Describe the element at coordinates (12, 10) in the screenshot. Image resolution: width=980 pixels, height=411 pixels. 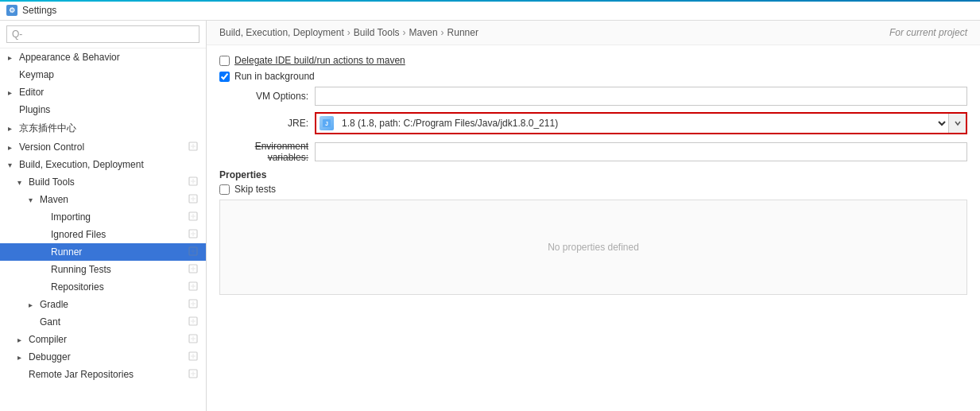
I see `settings-icon: ⚙` at that location.